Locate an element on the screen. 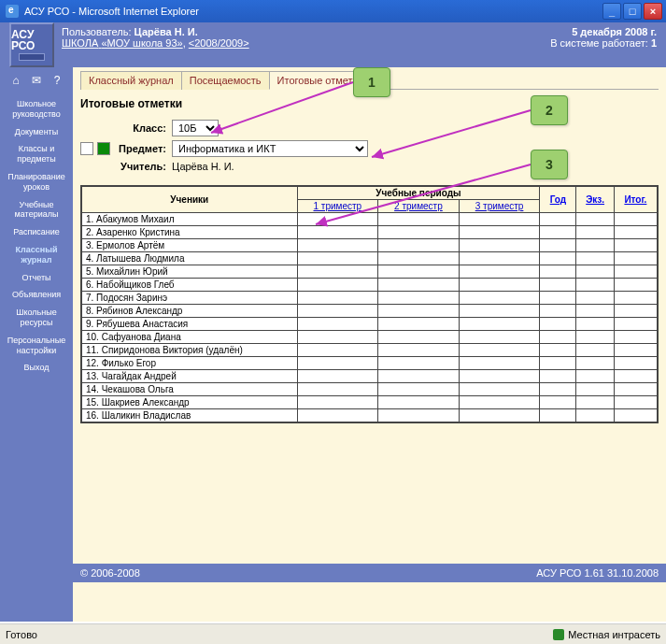 The width and height of the screenshot is (666, 644). sidebar-item-2: Классы и предметы is located at coordinates (36, 154).